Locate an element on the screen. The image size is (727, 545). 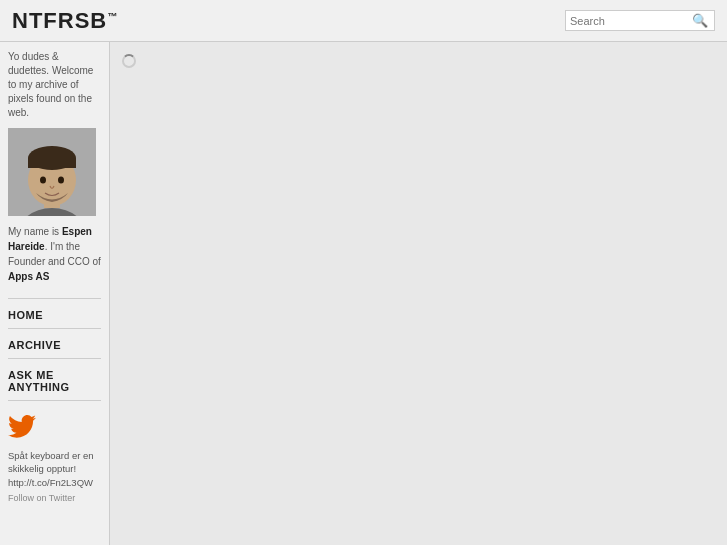
search-input is located at coordinates (630, 21).